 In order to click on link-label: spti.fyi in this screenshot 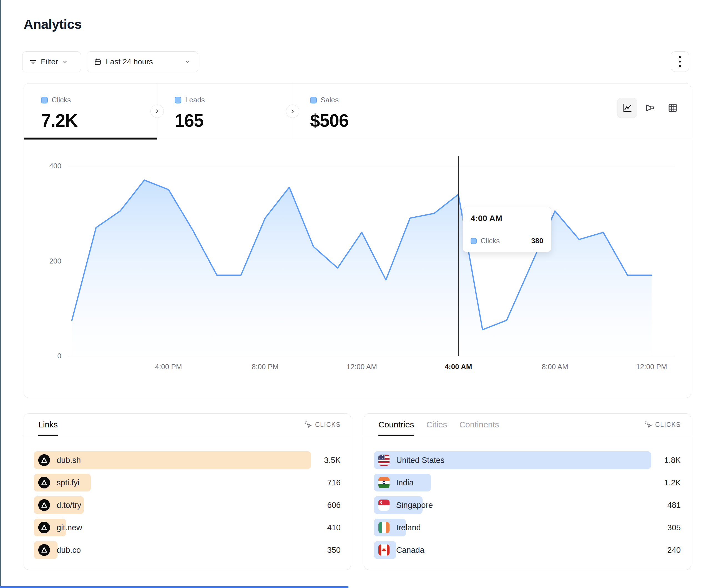, I will do `click(68, 482)`.